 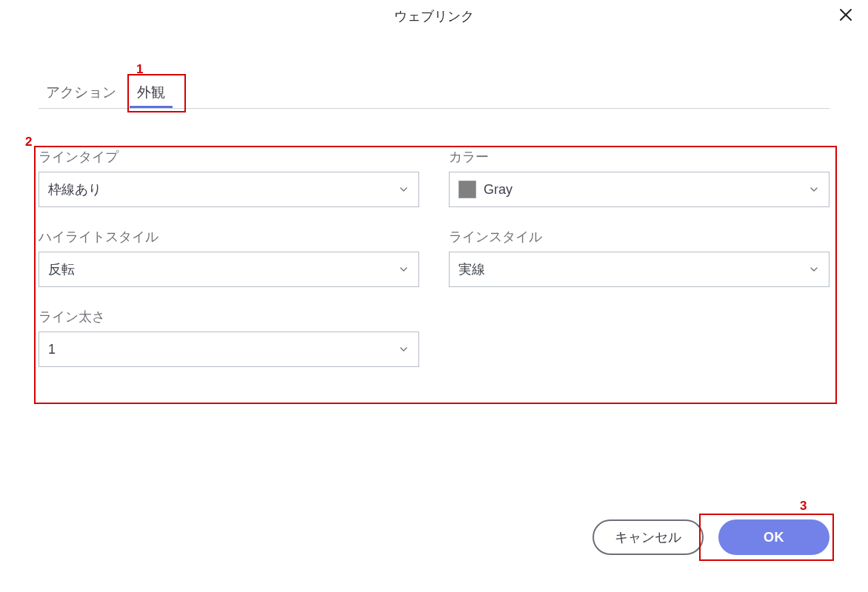 I want to click on tab-action: アクション, so click(x=81, y=92).